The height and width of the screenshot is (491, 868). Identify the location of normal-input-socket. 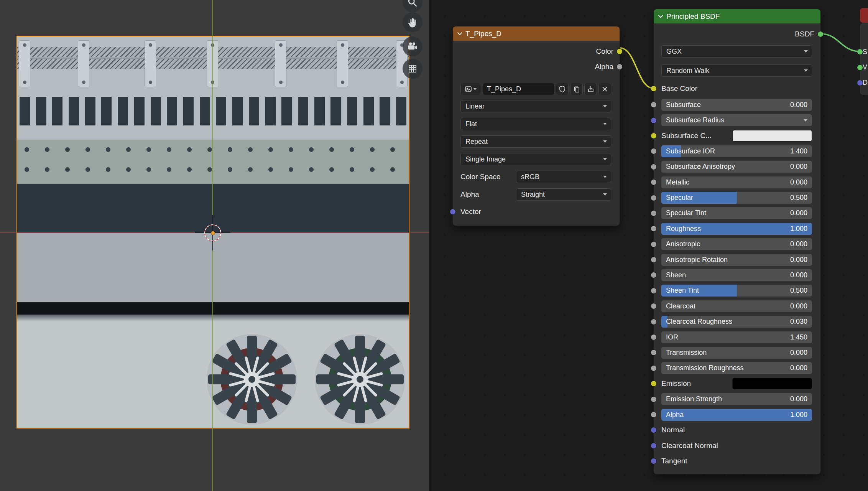
(654, 430).